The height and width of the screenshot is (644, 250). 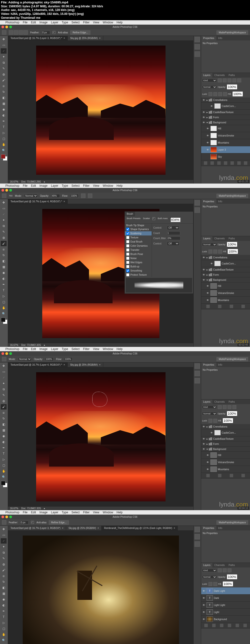 What do you see at coordinates (225, 264) in the screenshot?
I see `layer-castlecorn: 👁CastleCorn...` at bounding box center [225, 264].